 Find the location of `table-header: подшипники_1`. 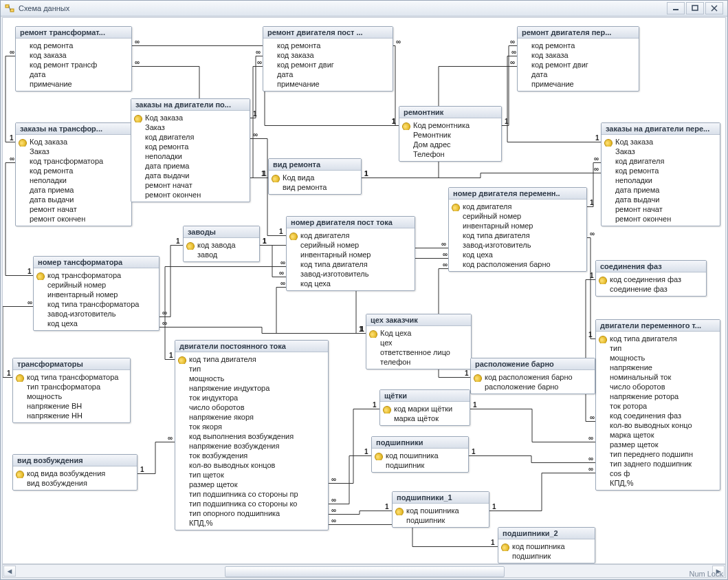

table-header: подшипники_1 is located at coordinates (441, 498).